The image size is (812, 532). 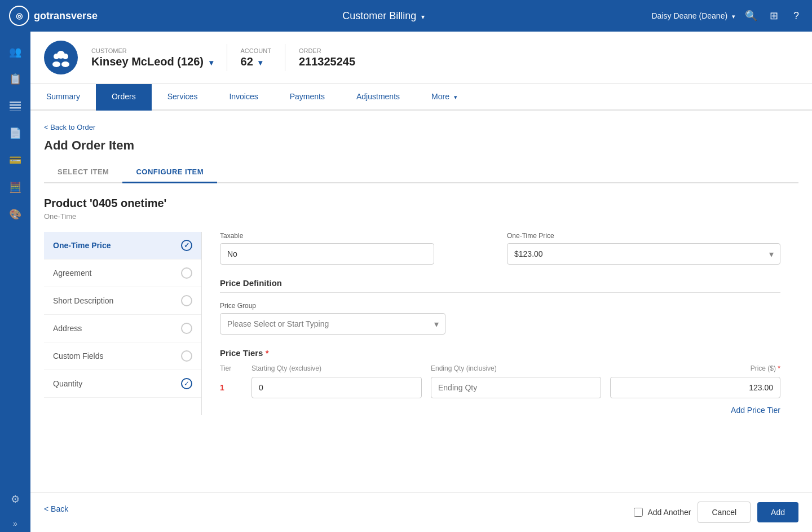 I want to click on app-title: Customer Billing ▾, so click(x=383, y=16).